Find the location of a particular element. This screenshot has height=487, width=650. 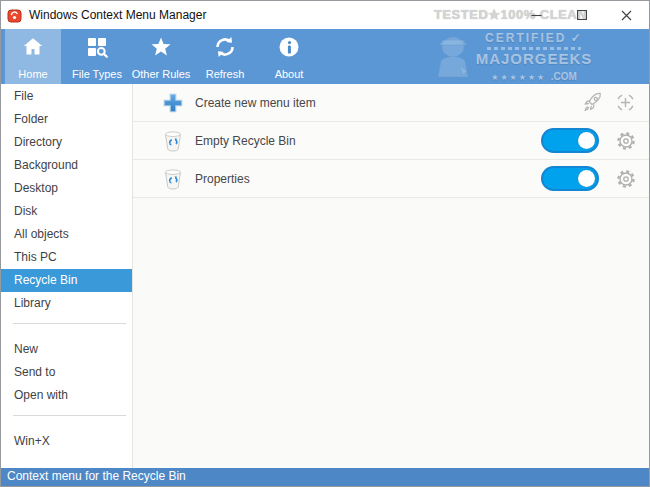

toolbar-label: File Types is located at coordinates (97, 74).